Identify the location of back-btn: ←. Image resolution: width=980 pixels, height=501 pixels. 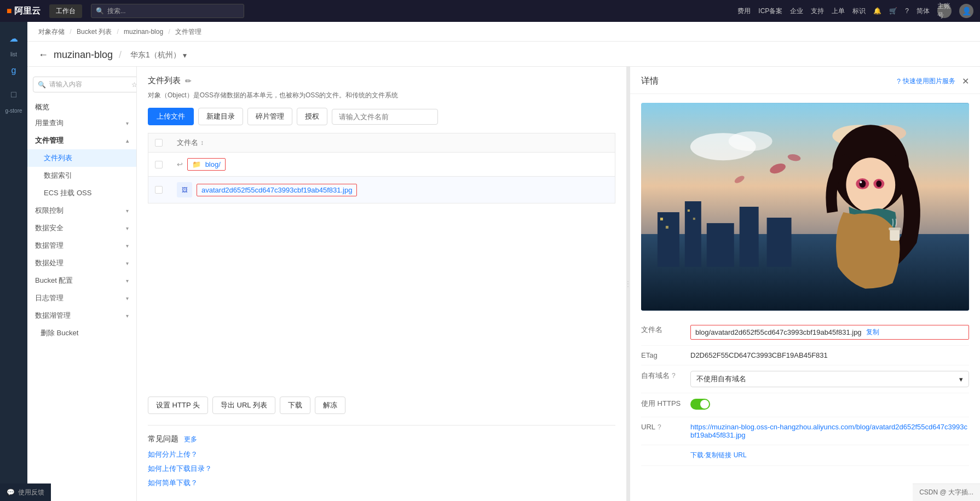
(43, 55).